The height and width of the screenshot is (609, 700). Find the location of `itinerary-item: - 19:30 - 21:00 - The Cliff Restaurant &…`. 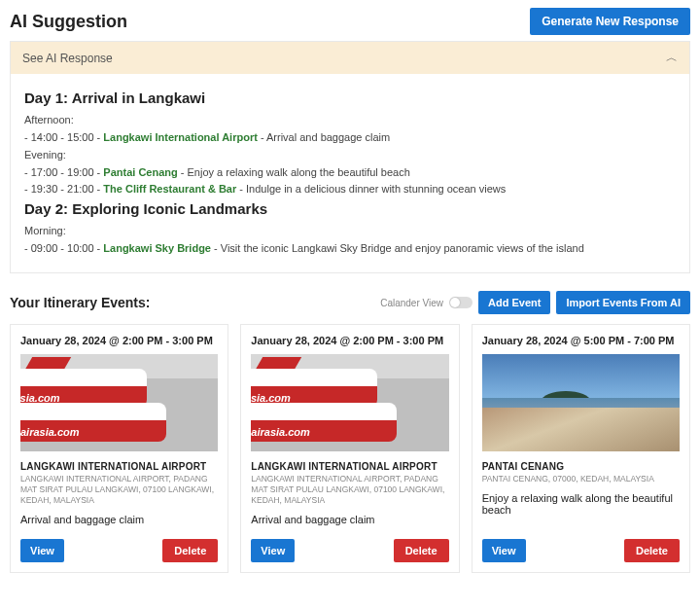

itinerary-item: - 19:30 - 21:00 - The Cliff Restaurant &… is located at coordinates (350, 189).